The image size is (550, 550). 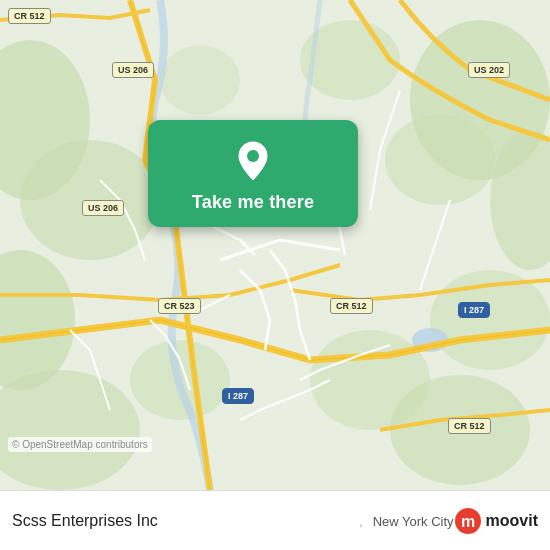 I want to click on road-badge-cr512-mid: CR 512, so click(x=352, y=306).